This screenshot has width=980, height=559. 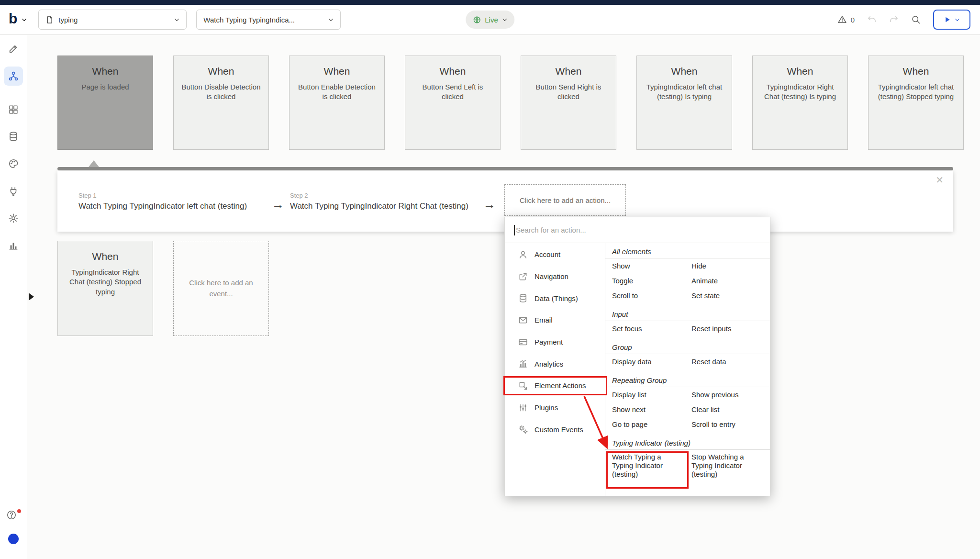 What do you see at coordinates (221, 288) in the screenshot?
I see `add-event-button: Click here to add an event...` at bounding box center [221, 288].